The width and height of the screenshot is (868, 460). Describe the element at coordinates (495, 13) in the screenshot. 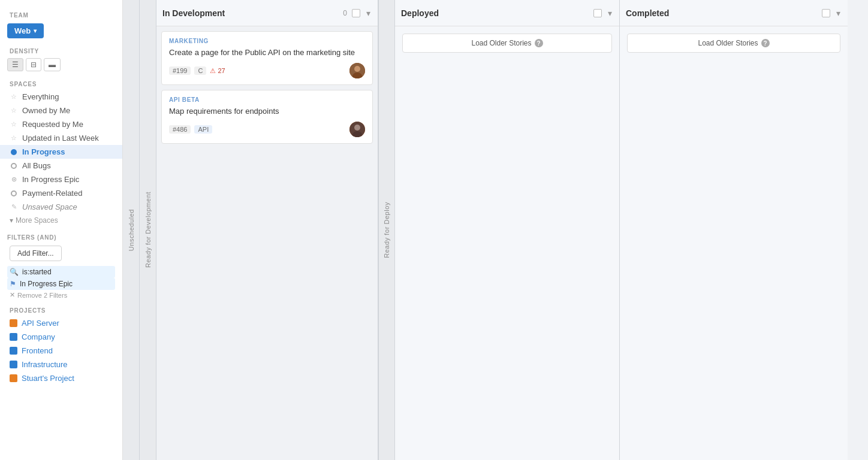

I see `deployed-title: Deployed` at that location.